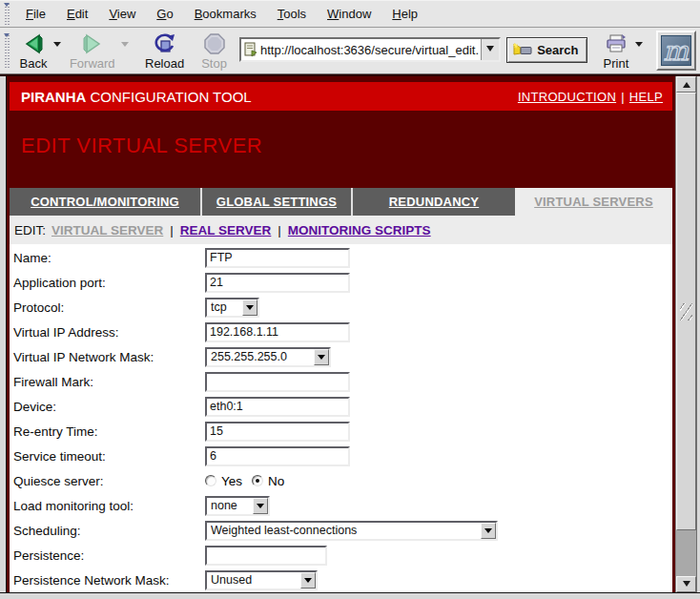 The image size is (700, 599). Describe the element at coordinates (278, 258) in the screenshot. I see `name-input` at that location.